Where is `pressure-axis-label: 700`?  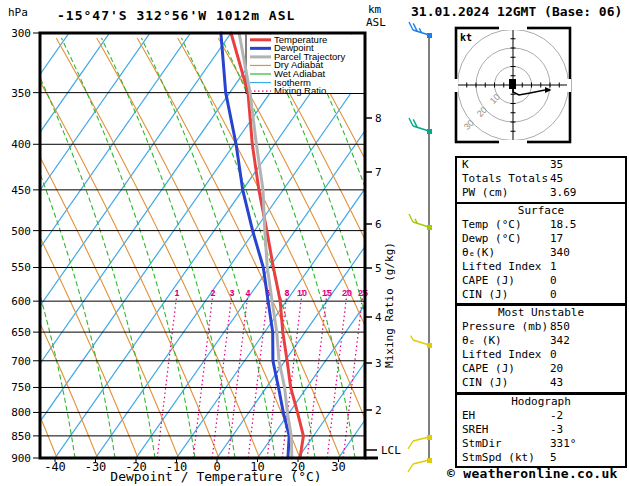
pressure-axis-label: 700 is located at coordinates (21, 362).